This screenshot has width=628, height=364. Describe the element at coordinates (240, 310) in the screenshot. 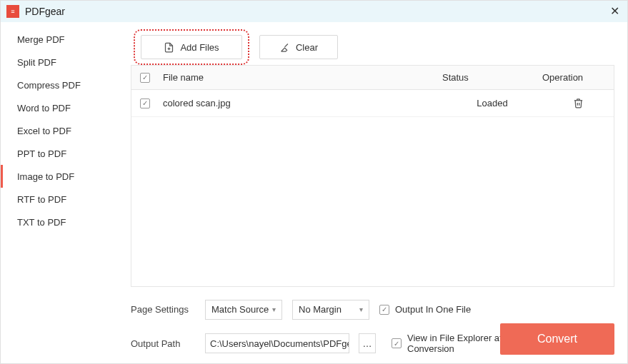

I see `page-size-value: Match Source` at that location.